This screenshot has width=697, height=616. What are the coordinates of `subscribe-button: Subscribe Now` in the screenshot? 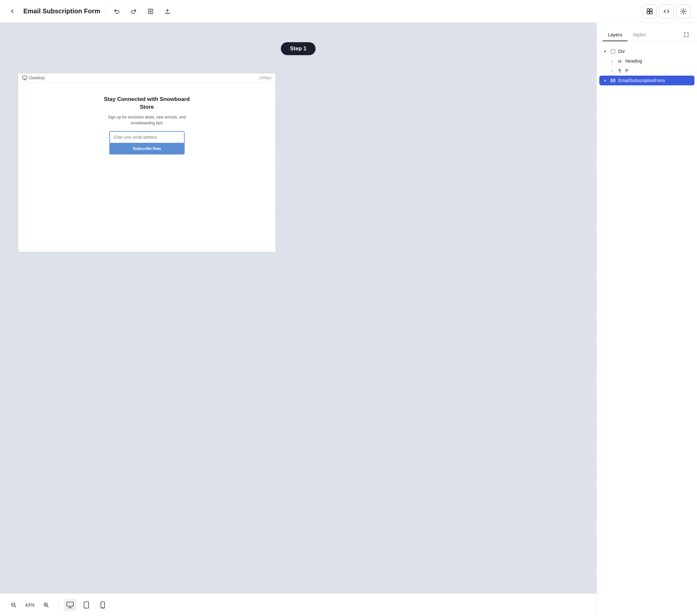 It's located at (147, 149).